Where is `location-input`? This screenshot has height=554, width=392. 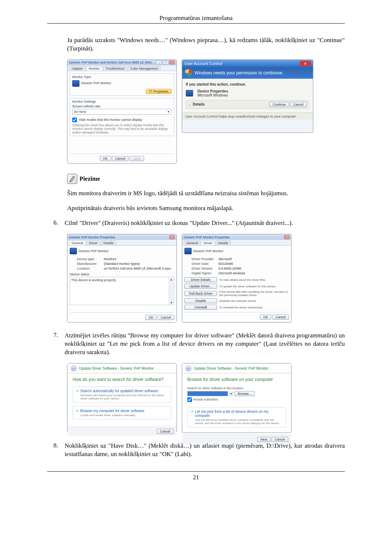
location-input is located at coordinates (208, 394).